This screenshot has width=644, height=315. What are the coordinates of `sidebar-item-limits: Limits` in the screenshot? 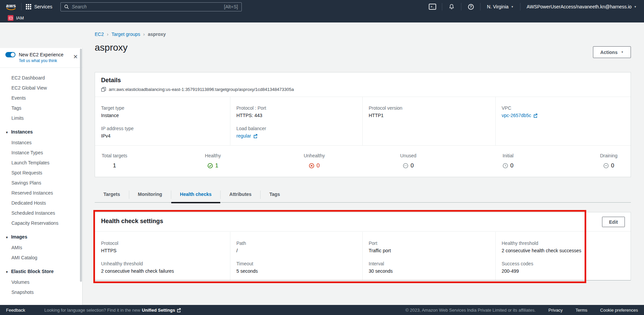 It's located at (41, 118).